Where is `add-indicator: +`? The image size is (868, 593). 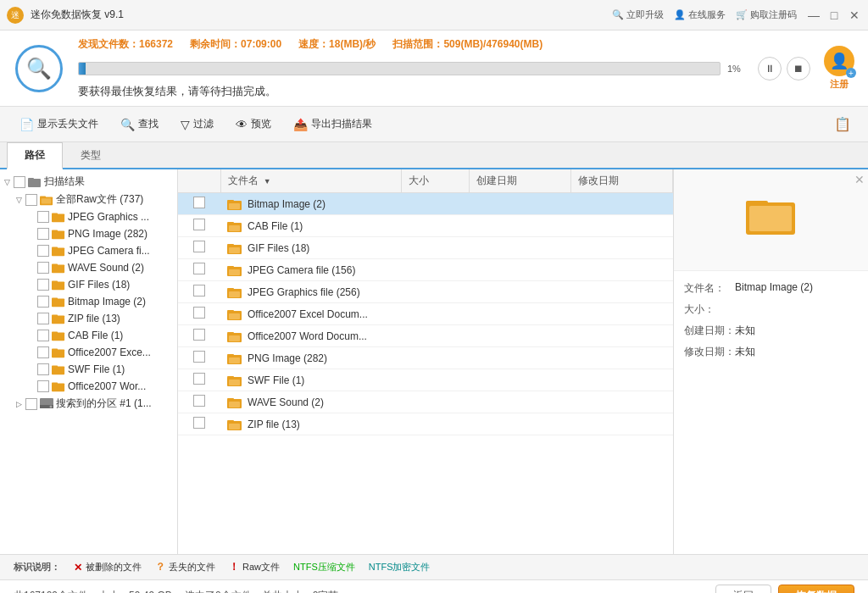 add-indicator: + is located at coordinates (851, 73).